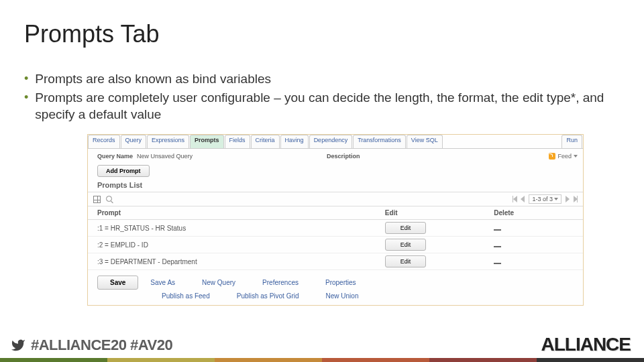 The image size is (644, 362). I want to click on prev-page-icon, so click(523, 199).